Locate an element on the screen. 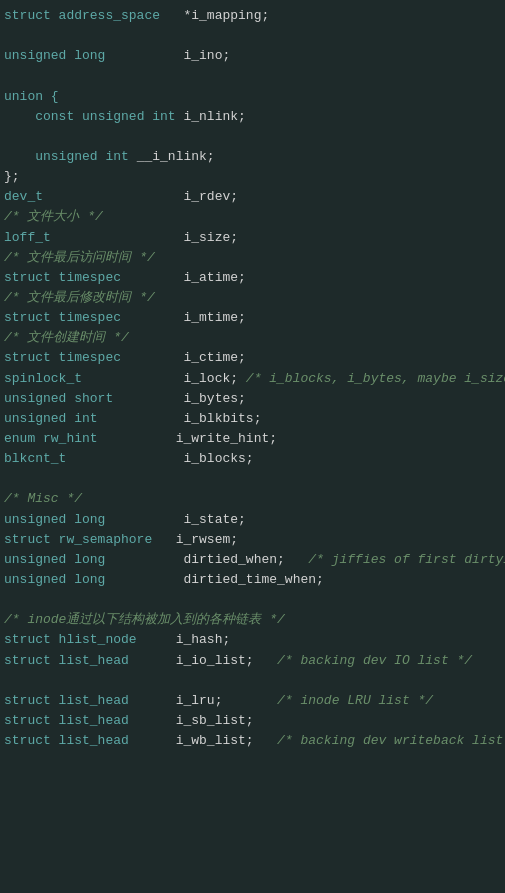  code-token: spinlock_t is located at coordinates (43, 379).